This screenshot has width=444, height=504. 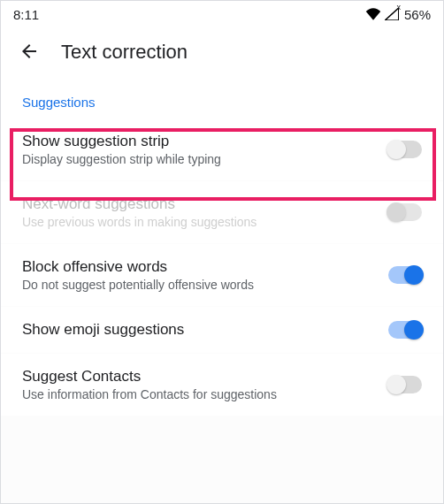 What do you see at coordinates (392, 14) in the screenshot?
I see `cell-signal-icon: x` at bounding box center [392, 14].